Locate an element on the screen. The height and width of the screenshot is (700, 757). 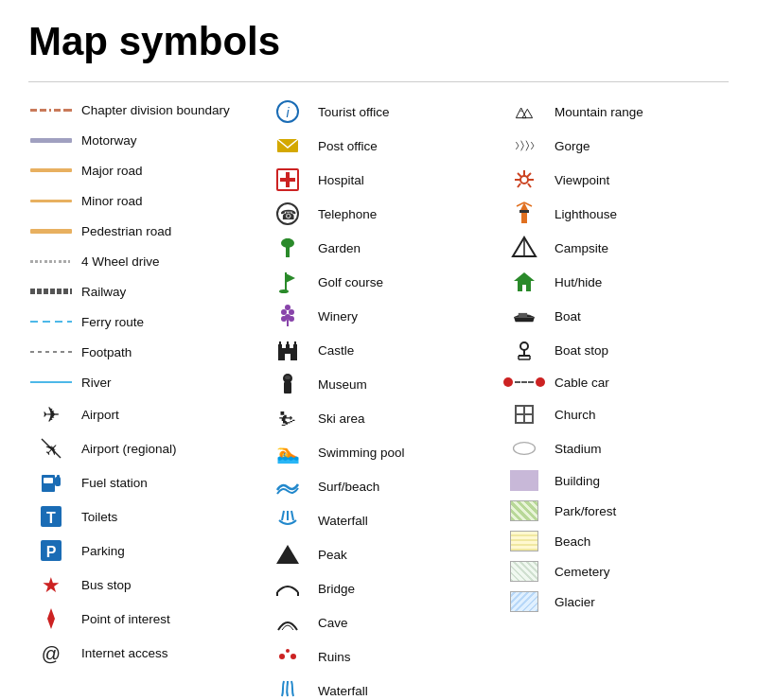
ski-area-icon: ⛷ is located at coordinates (288, 418).